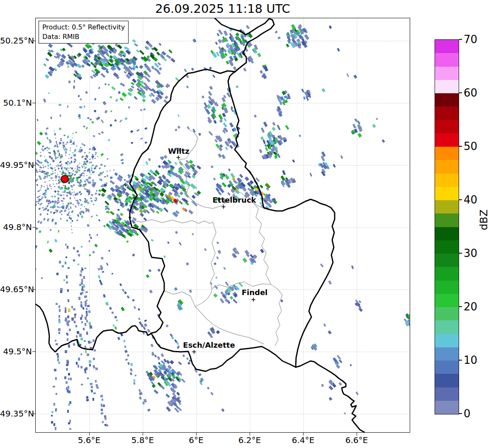 The image size is (491, 448). I want to click on lon-tick-label: 5.8°E, so click(143, 440).